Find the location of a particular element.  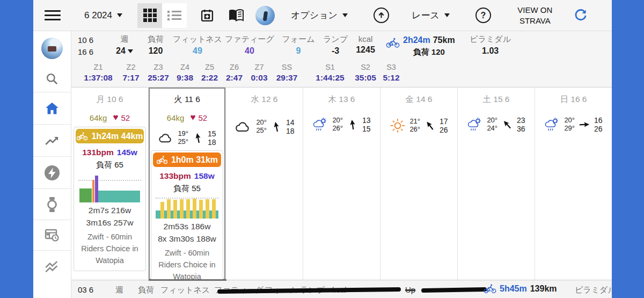

day-column-wed: 水 12 6 20°25° 1418 is located at coordinates (265, 184).